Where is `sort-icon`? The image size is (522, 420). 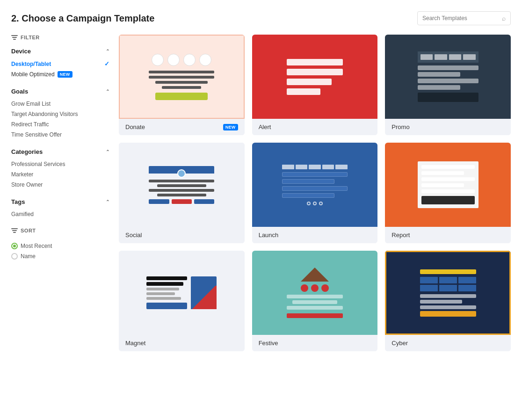
sort-icon is located at coordinates (14, 231).